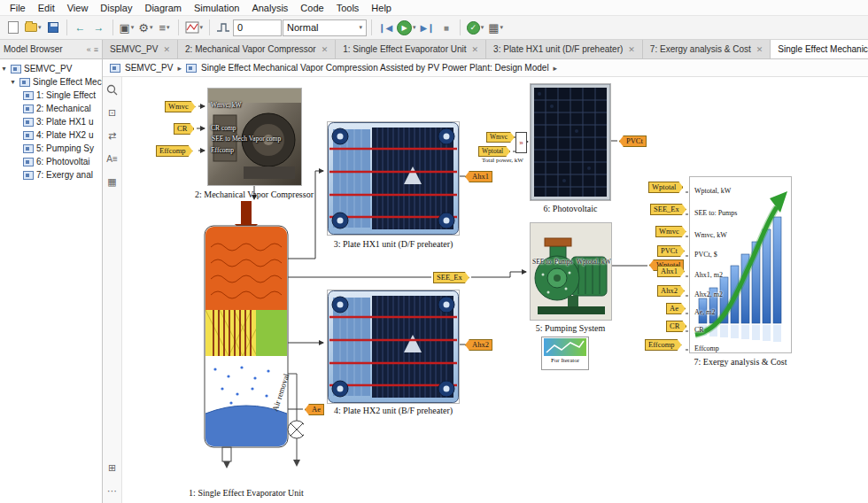  What do you see at coordinates (51, 175) in the screenshot?
I see `tree-item-exergy: 7: Exergy anal` at bounding box center [51, 175].